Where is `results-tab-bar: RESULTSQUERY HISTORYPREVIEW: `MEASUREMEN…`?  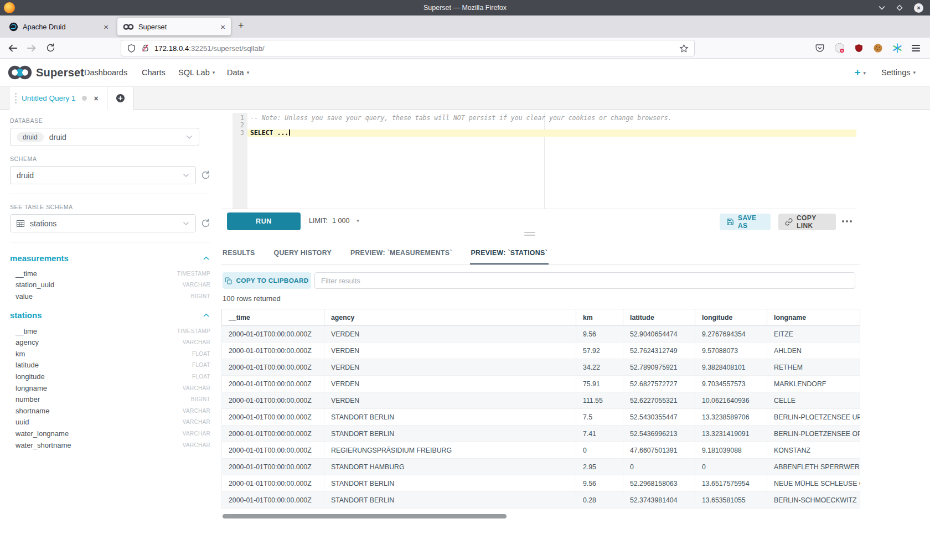 results-tab-bar: RESULTSQUERY HISTORYPREVIEW: `MEASUREMEN… is located at coordinates (540, 253).